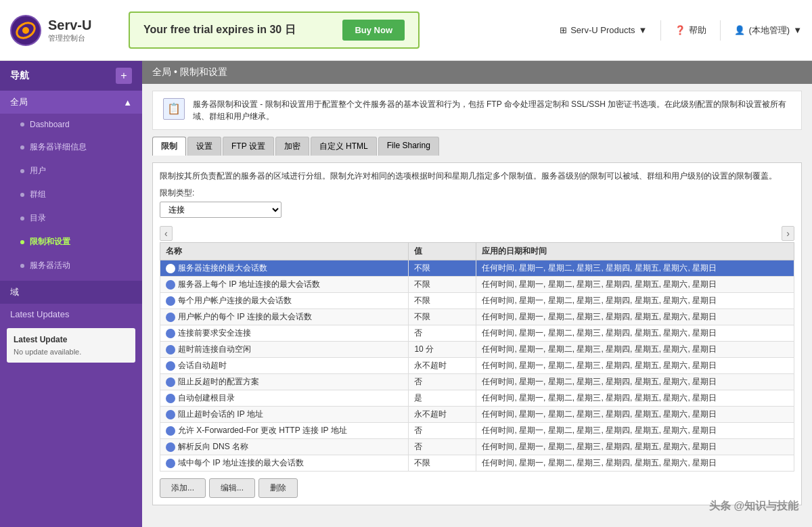 Image resolution: width=812 pixels, height=527 pixels. What do you see at coordinates (71, 195) in the screenshot?
I see `sidebar-item-groups: 群组` at bounding box center [71, 195].